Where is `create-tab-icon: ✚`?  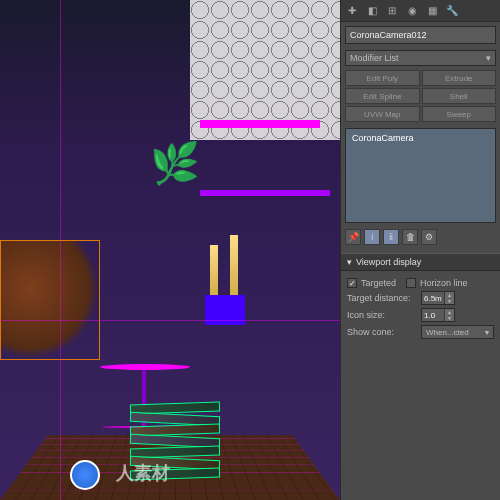
create-tab-icon: ✚ is located at coordinates (352, 11).